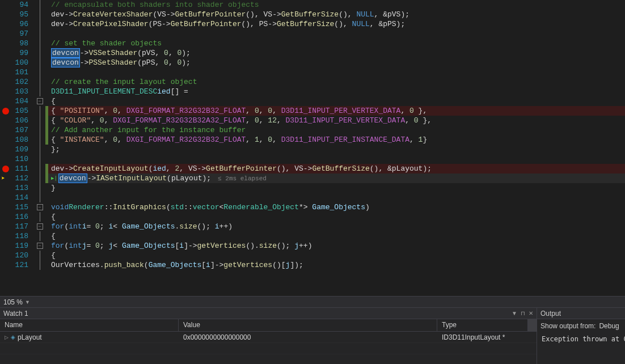 Image resolution: width=625 pixels, height=364 pixels. What do you see at coordinates (337, 169) in the screenshot?
I see `code-line: dev->CreateInputLayout(ied, 2, VS->GetBu…` at bounding box center [337, 169].